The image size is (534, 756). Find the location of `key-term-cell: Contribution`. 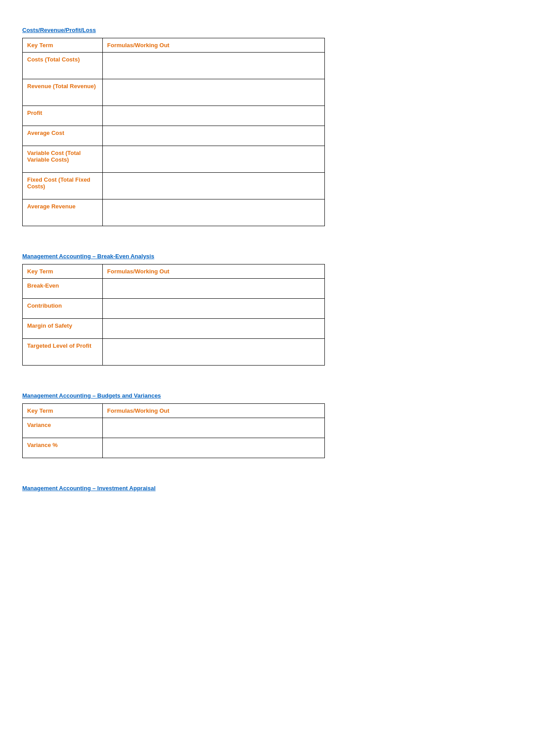

key-term-cell: Contribution is located at coordinates (63, 309).